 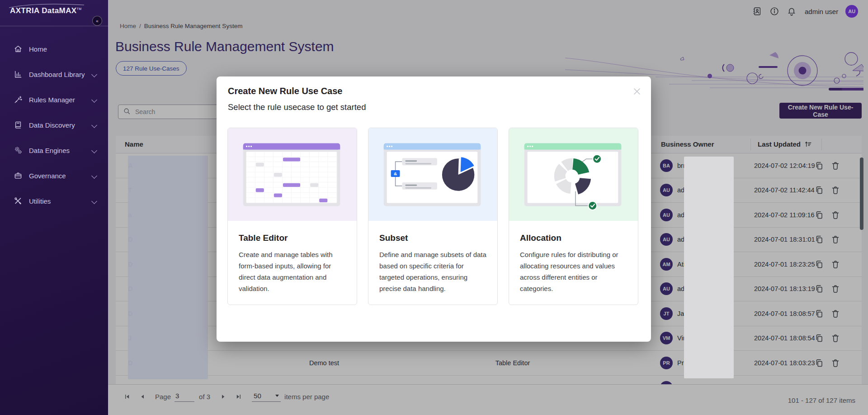 What do you see at coordinates (54, 125) in the screenshot?
I see `sidebar-nav: HomeDashboard LibraryRules ManagerData D…` at bounding box center [54, 125].